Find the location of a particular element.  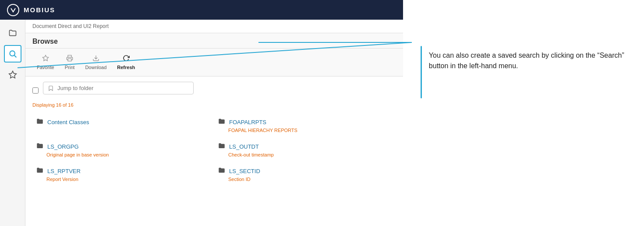

list-item: LS_OUTDT Check-out timestamp is located at coordinates (305, 150).